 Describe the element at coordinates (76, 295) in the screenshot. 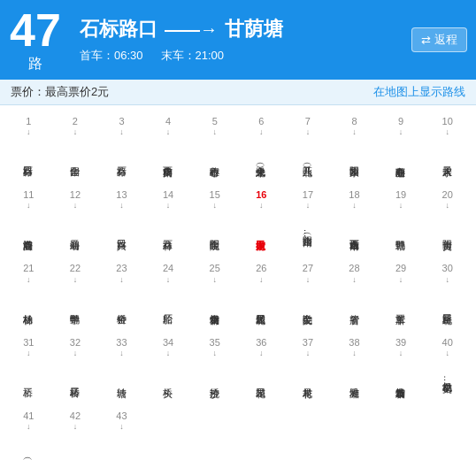

I see `stop-cell: 22↓野鸭中学` at that location.